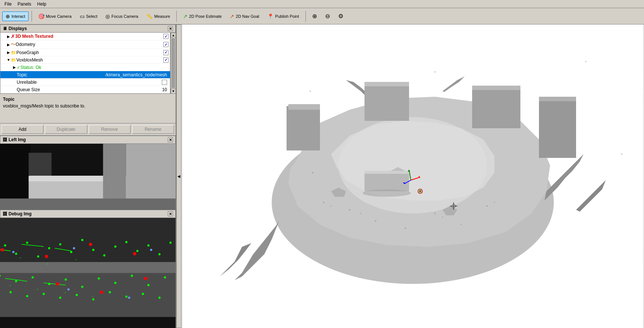  I want to click on expand-arrow-voxblox: ▼, so click(9, 60).